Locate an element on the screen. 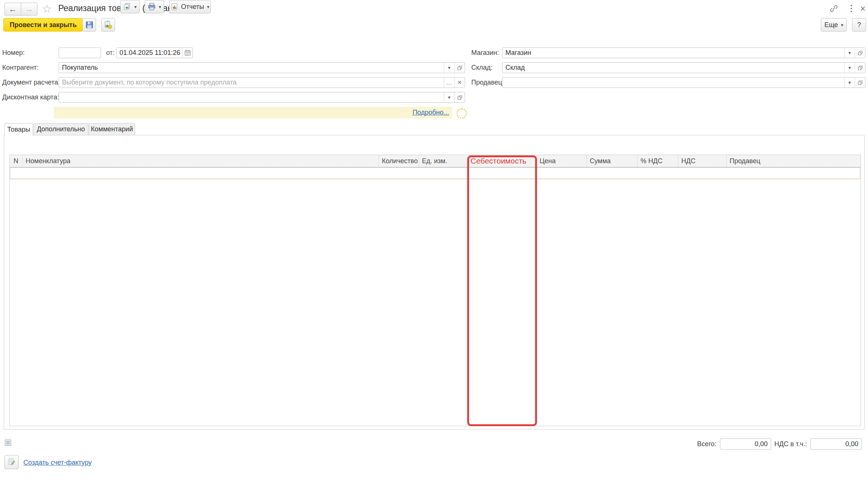 The width and height of the screenshot is (868, 484). more-button-top: Еще ▾ is located at coordinates (834, 25).